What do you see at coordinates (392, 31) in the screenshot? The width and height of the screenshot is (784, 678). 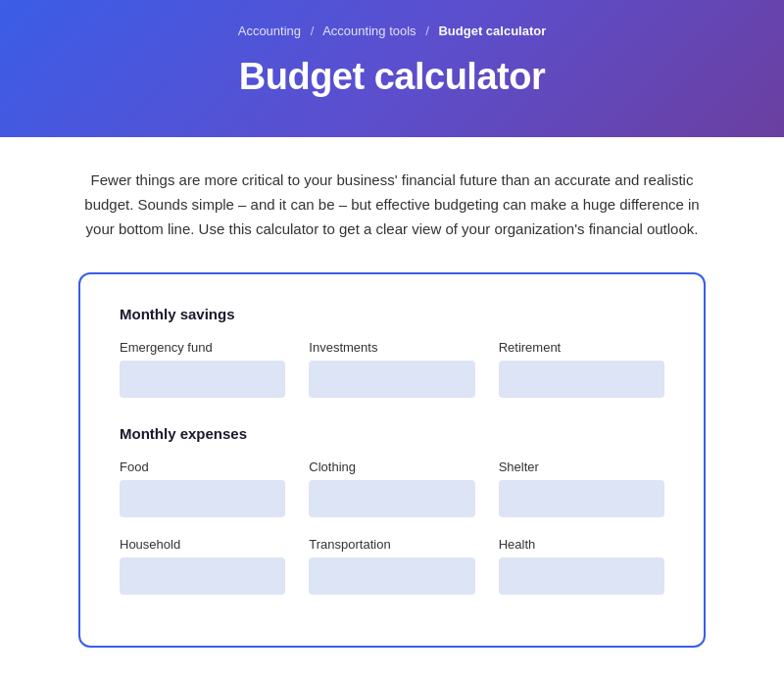 I see `breadcrumb: Accounting / Accounting tools / Budget c…` at bounding box center [392, 31].